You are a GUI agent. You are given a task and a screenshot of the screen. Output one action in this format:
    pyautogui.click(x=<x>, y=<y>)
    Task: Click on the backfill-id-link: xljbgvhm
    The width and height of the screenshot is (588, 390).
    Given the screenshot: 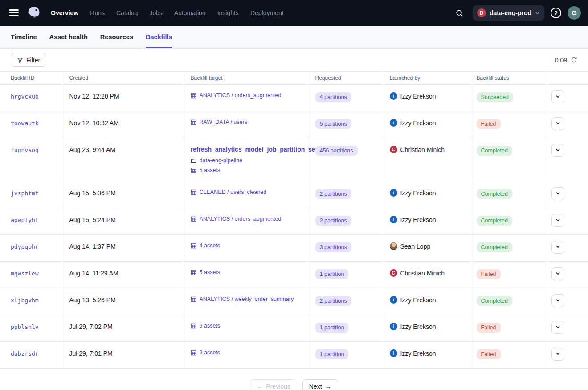 What is the action you would take?
    pyautogui.click(x=25, y=300)
    